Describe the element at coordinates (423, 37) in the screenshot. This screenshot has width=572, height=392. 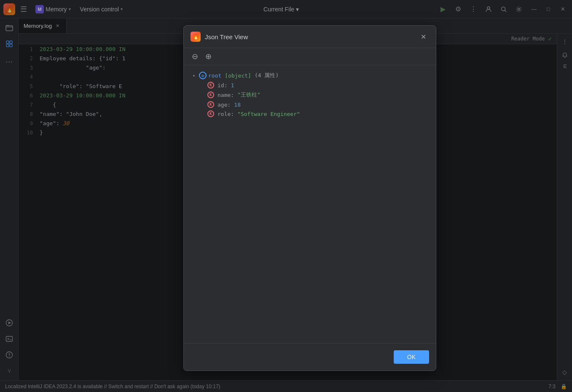
I see `dialog-close-button: ✕` at that location.